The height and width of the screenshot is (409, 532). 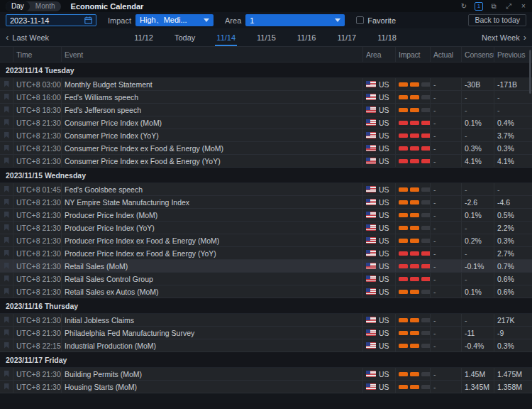 What do you see at coordinates (494, 6) in the screenshot?
I see `multi-window-icon: ⧉` at bounding box center [494, 6].